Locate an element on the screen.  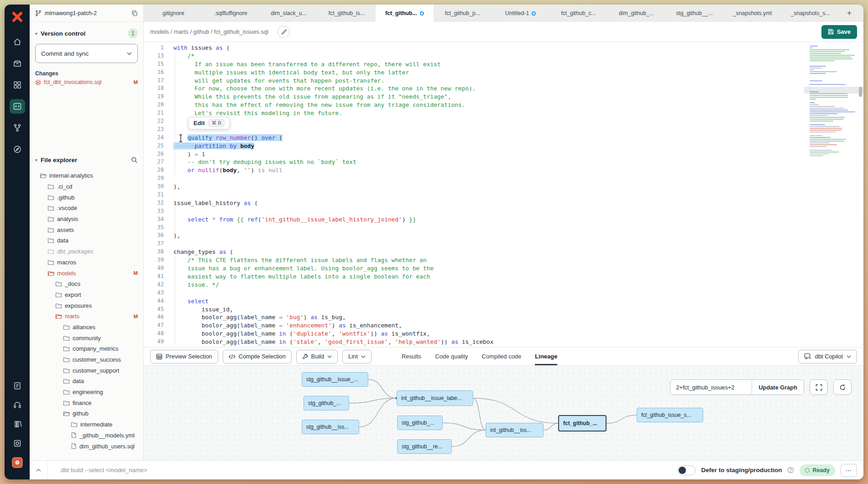
command-input: dbt build --select <model_name> is located at coordinates (104, 470).